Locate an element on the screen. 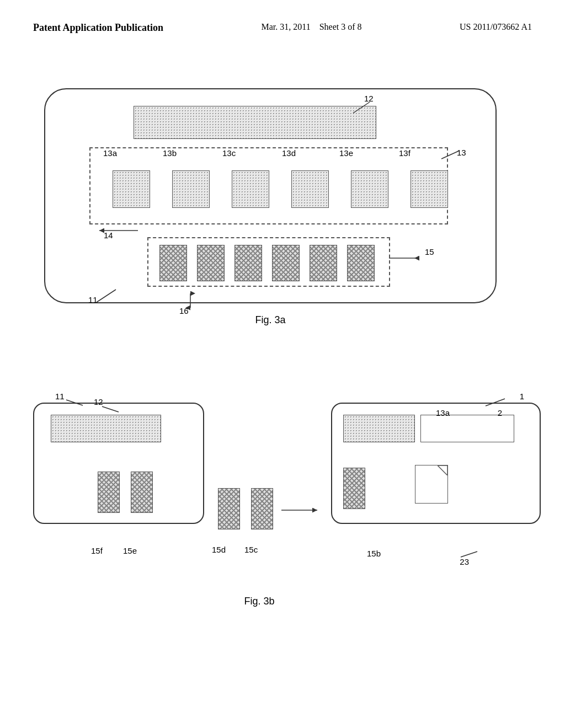 This screenshot has width=565, height=728. zz-15e is located at coordinates (142, 492).